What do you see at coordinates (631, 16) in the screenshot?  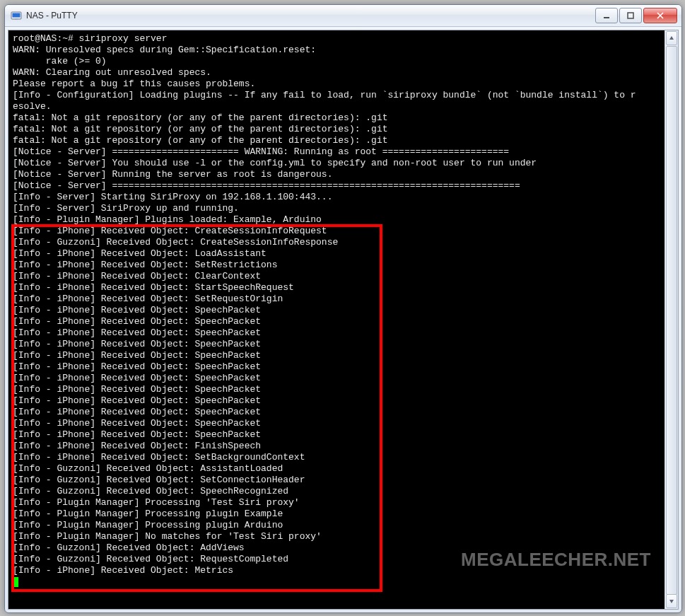 I see `maximize-button` at bounding box center [631, 16].